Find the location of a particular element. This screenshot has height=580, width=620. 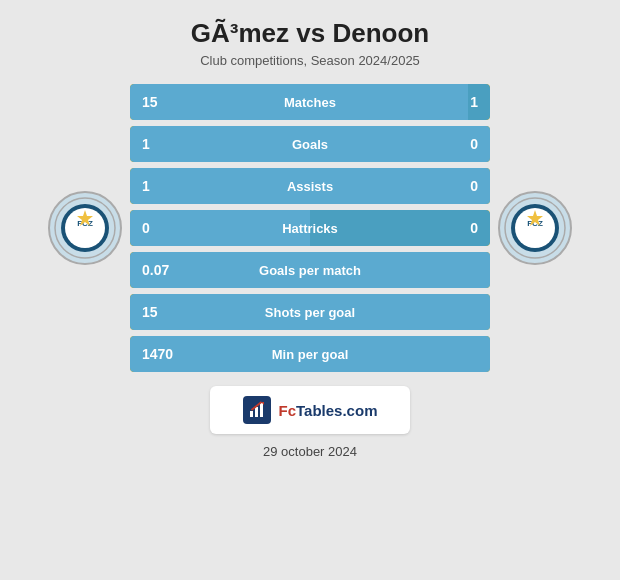

stat-label-center: Assists is located at coordinates (310, 186).